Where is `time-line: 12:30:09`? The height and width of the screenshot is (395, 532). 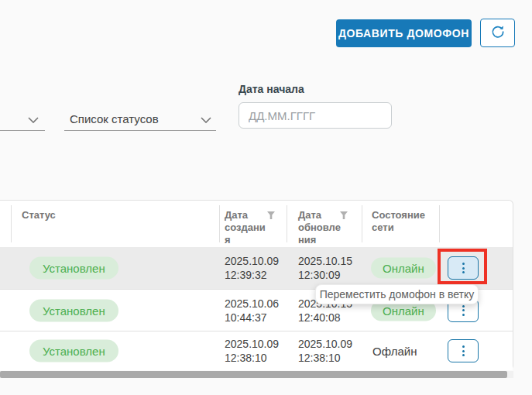
time-line: 12:30:09 is located at coordinates (325, 275).